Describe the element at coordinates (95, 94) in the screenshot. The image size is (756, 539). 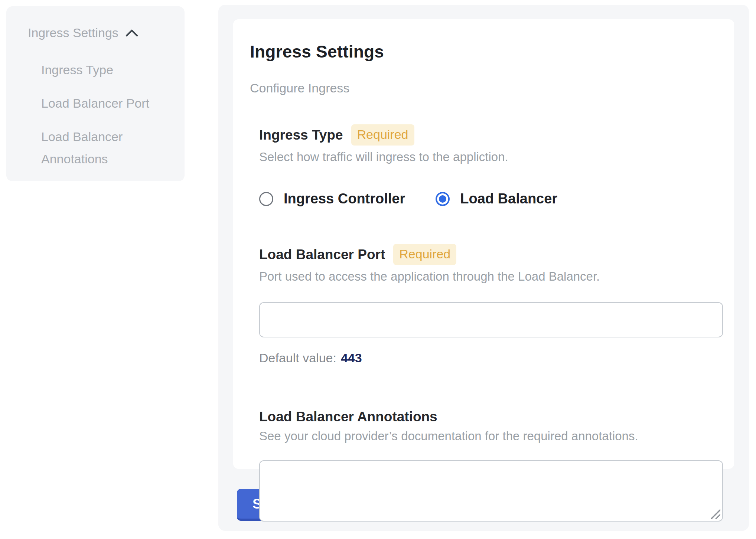
I see `settings-nav-sidebar: Ingress Settings Ingress Type Load Balan…` at that location.